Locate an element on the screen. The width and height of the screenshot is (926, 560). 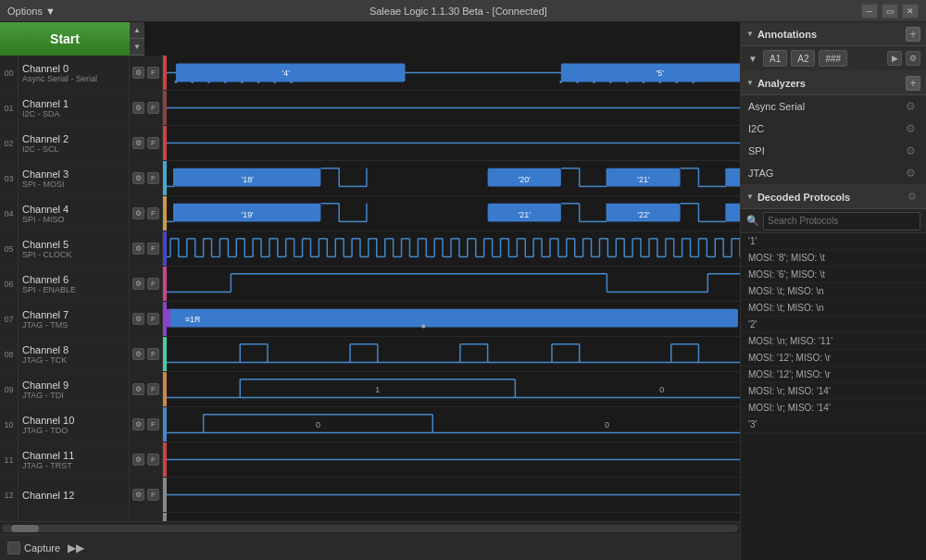
analyzer-list: Async Serial ⚙ I2C ⚙ SPI ⚙ JTAG ⚙ is located at coordinates (833, 140).